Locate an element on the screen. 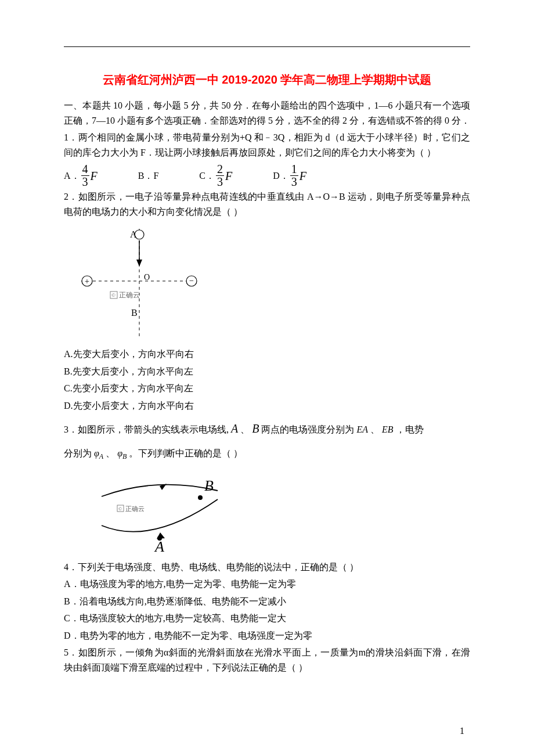 Image resolution: width=534 pixels, height=756 pixels. q3-stem-line1: 3．如图所示，带箭头的实线表示电场线, A 、 B 两点的电场强度分别为 EA … is located at coordinates (267, 429).